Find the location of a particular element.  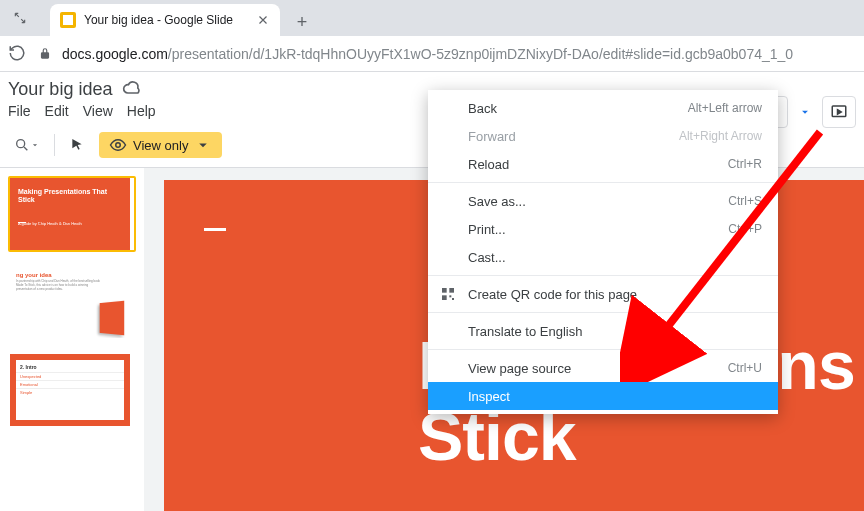

context-menu-item-back: BackAlt+Left arrow is located at coordinates (603, 108).